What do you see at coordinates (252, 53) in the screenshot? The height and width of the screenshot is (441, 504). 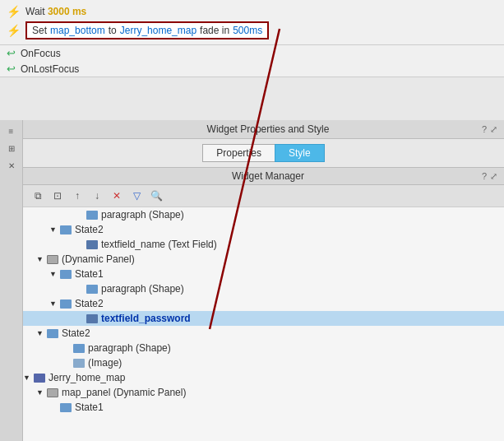 I see `onfocus-item: ↩ OnFocus` at bounding box center [252, 53].